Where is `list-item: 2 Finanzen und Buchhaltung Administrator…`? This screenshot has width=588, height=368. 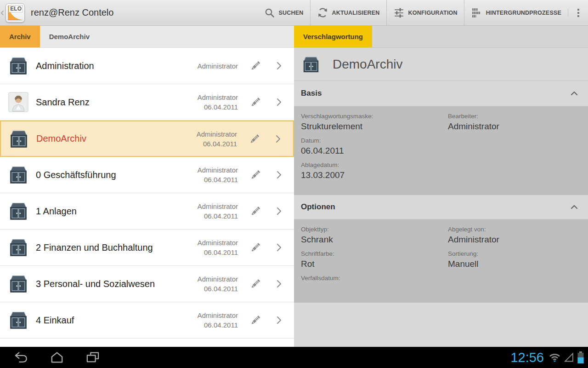 list-item: 2 Finanzen und Buchhaltung Administrator… is located at coordinates (147, 247).